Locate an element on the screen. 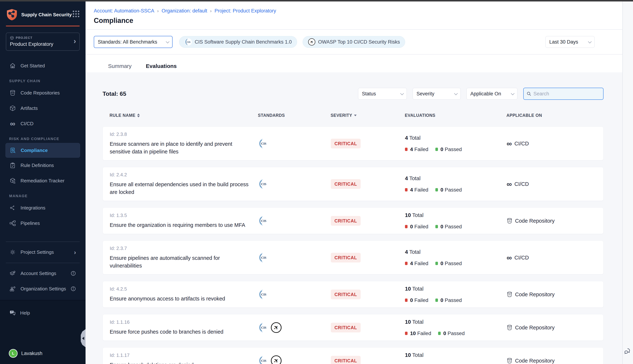  date-range-value: Last 30 Days is located at coordinates (564, 42).